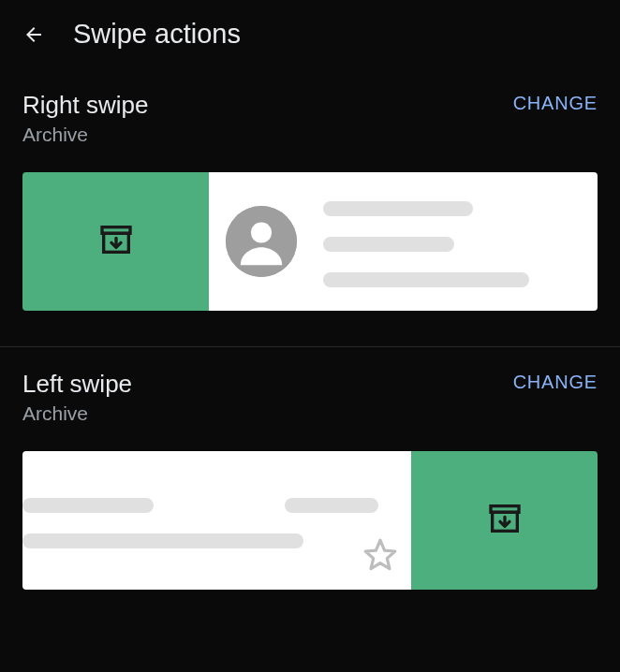 This screenshot has height=672, width=620. What do you see at coordinates (34, 35) in the screenshot?
I see `back-arrow-icon` at bounding box center [34, 35].